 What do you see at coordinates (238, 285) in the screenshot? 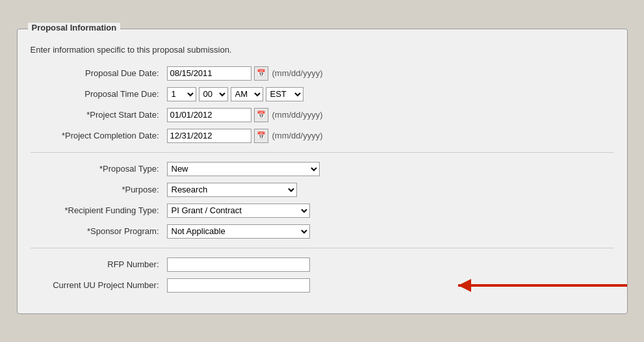
I see `current-uu-input` at bounding box center [238, 285].